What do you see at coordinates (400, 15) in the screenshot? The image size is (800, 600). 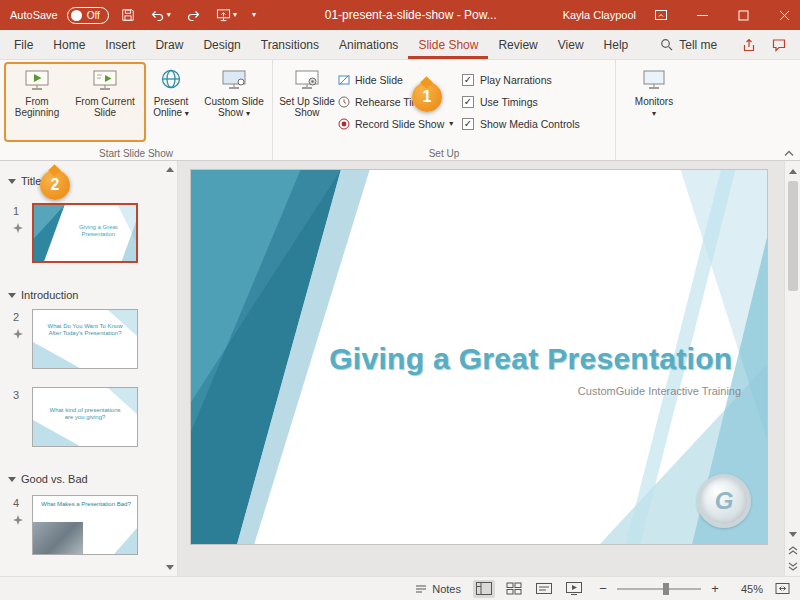 I see `title-bar: AutoSave Off ▾ ▾ ▾ 01-present-a-slide-sh…` at bounding box center [400, 15].